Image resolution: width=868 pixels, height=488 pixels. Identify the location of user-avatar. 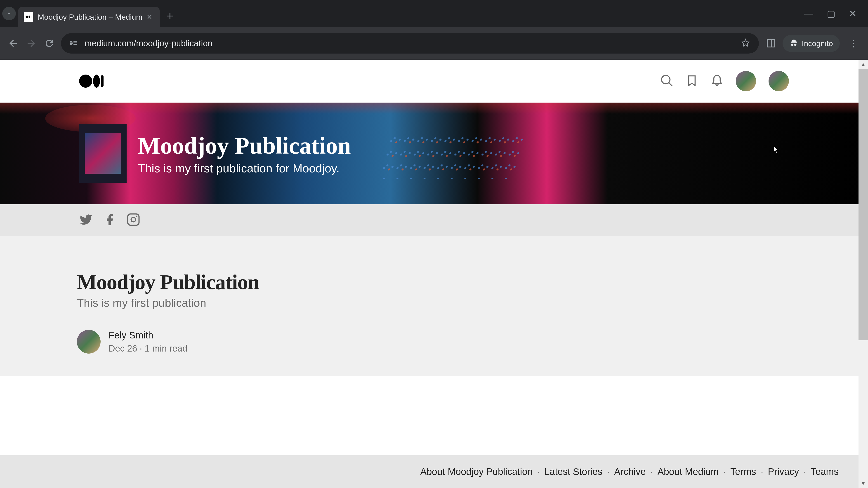
(779, 81).